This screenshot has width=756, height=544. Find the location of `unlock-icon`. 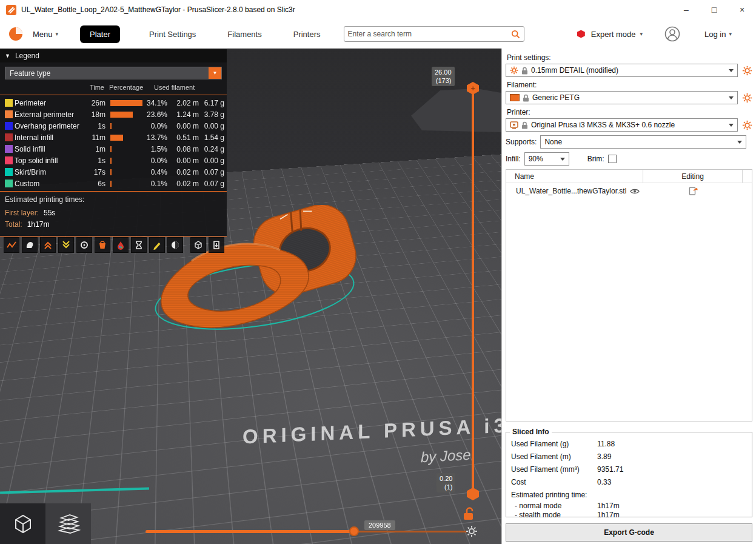

unlock-icon is located at coordinates (469, 514).